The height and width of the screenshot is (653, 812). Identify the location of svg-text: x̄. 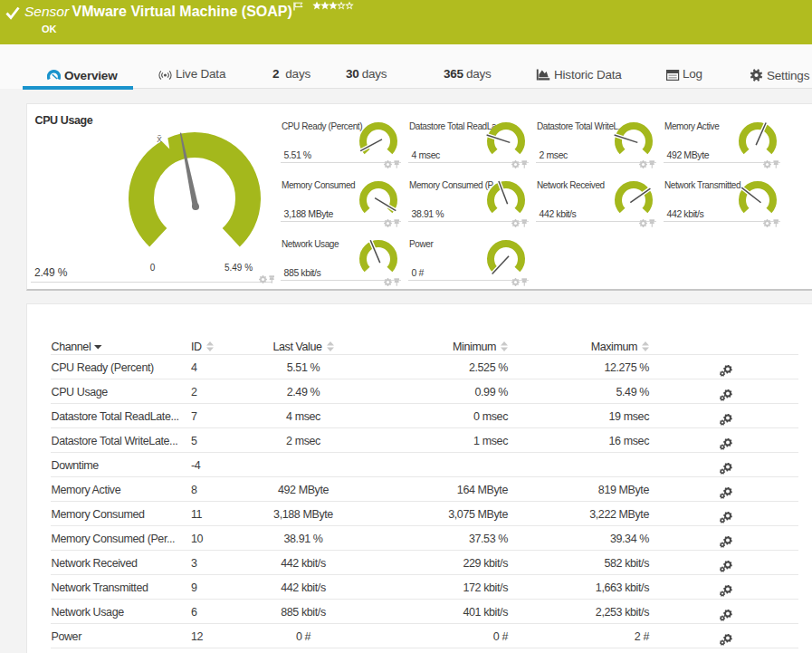
(159, 139).